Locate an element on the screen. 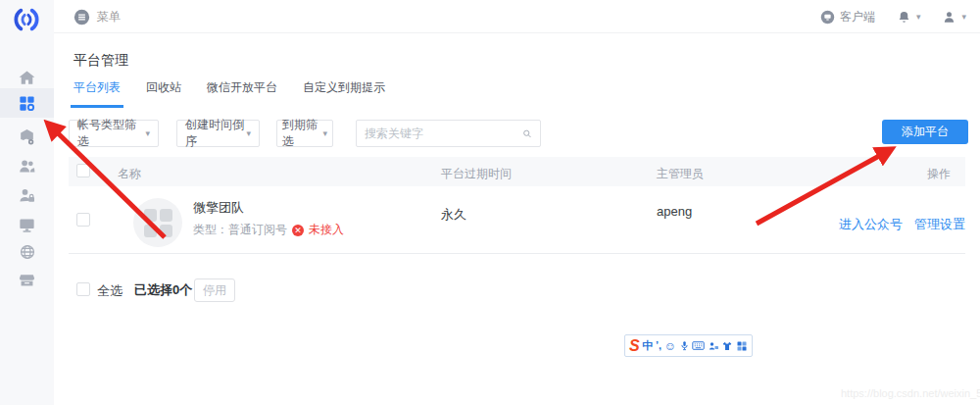 The width and height of the screenshot is (980, 405). selected-count: 已选择0个 is located at coordinates (163, 290).